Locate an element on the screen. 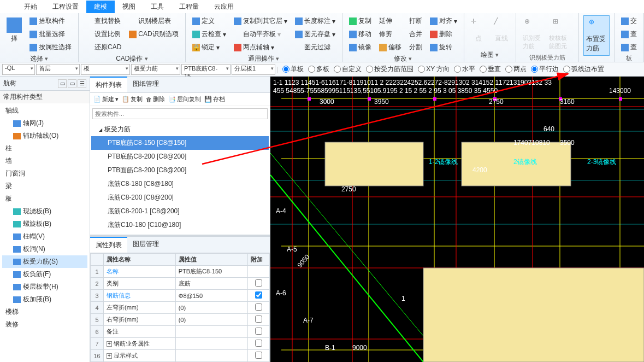 Image resolution: width=644 pixels, height=362 pixels. dd-ql: -QL is located at coordinates (19, 69).